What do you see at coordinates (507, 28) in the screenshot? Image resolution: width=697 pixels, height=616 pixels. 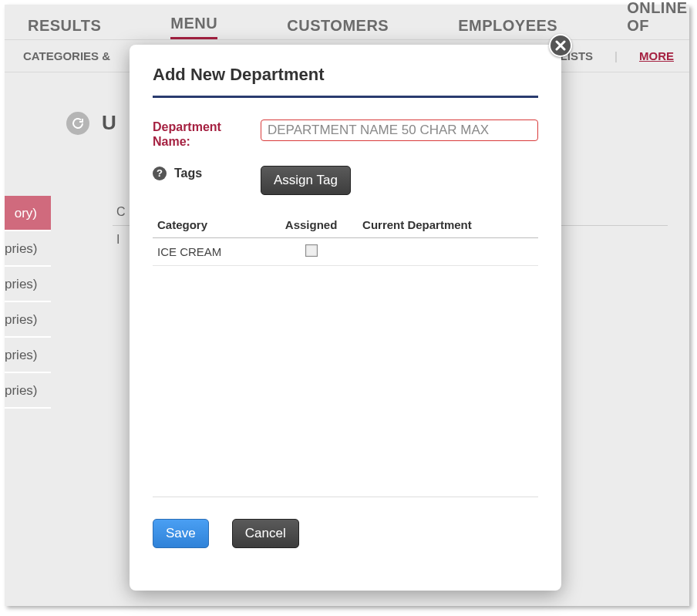 I see `tab-employees: EMPLOYEES` at bounding box center [507, 28].